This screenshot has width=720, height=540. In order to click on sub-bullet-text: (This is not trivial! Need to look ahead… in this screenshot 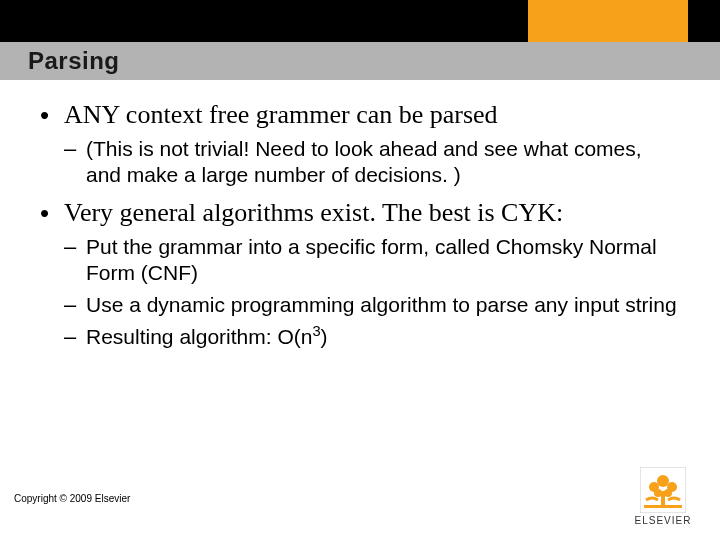, I will do `click(383, 162)`.